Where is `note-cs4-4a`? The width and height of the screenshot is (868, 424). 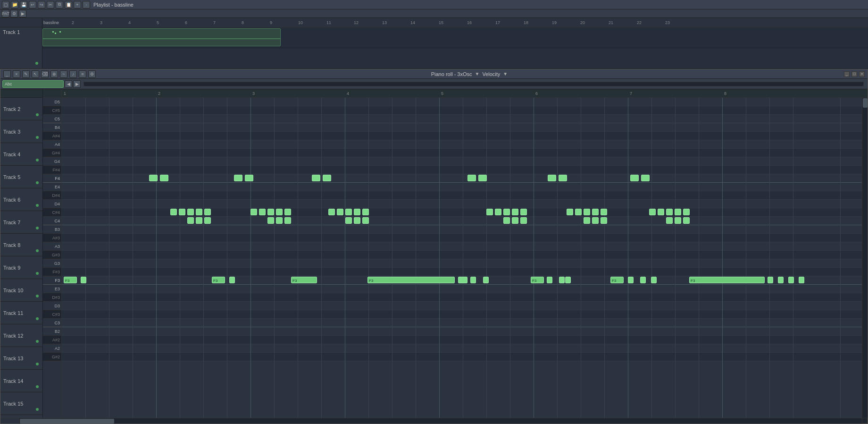 note-cs4-4a is located at coordinates (490, 212).